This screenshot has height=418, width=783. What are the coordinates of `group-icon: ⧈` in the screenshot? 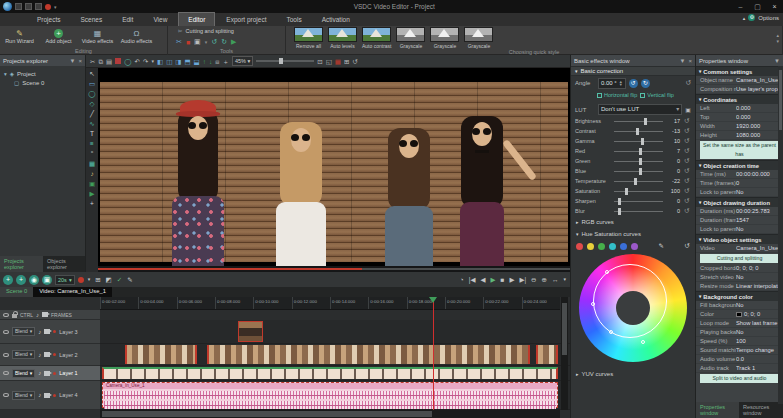 It's located at (217, 62).